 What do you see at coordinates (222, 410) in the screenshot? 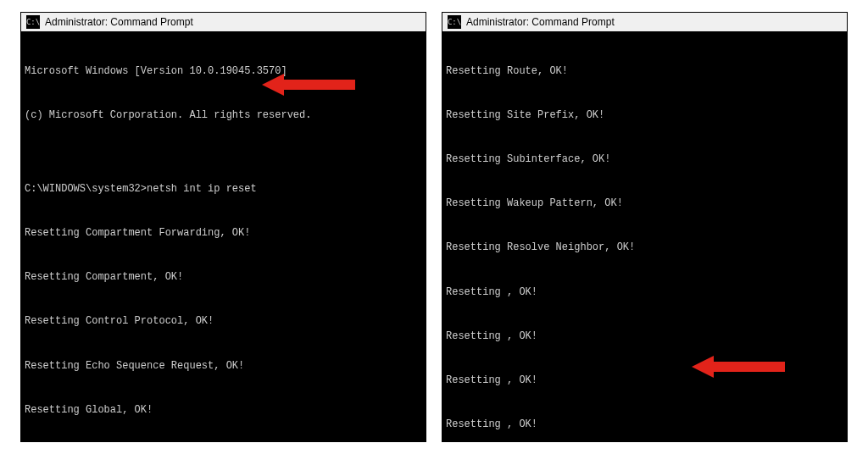
I see `term-line: Resetting Global, OK!` at bounding box center [222, 410].